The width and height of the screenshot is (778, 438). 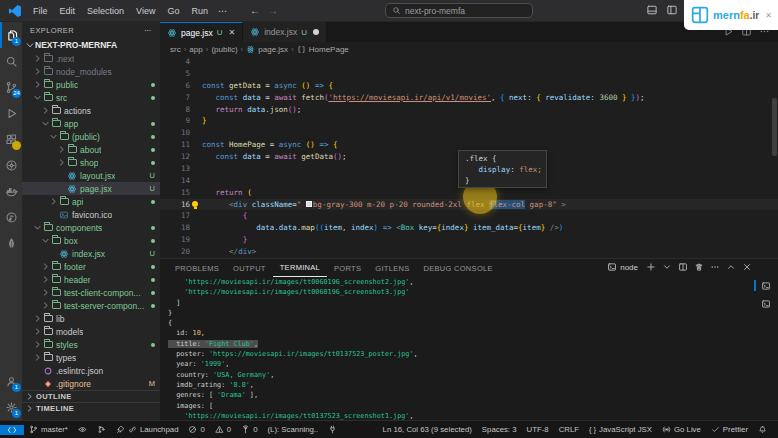 I want to click on tab-index-jsx: index.jsxU, so click(x=285, y=32).